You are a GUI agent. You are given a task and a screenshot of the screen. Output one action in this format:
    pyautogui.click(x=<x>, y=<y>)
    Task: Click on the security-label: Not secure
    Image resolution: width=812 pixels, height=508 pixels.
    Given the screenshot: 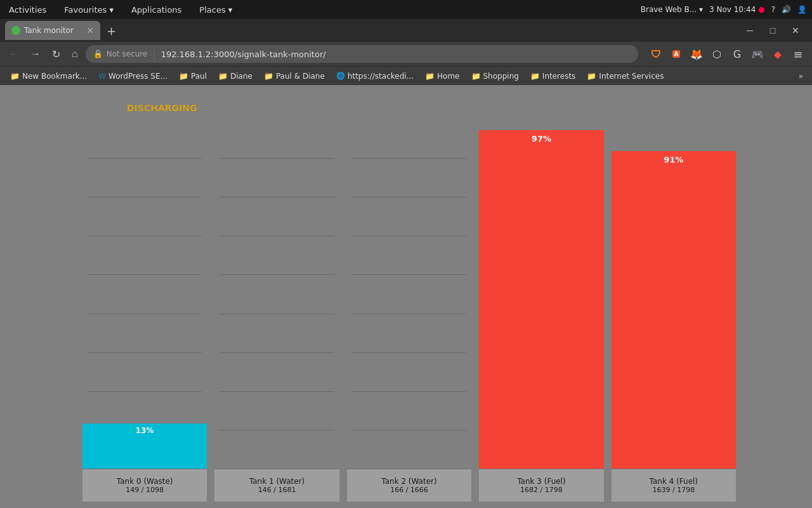 What is the action you would take?
    pyautogui.click(x=127, y=54)
    